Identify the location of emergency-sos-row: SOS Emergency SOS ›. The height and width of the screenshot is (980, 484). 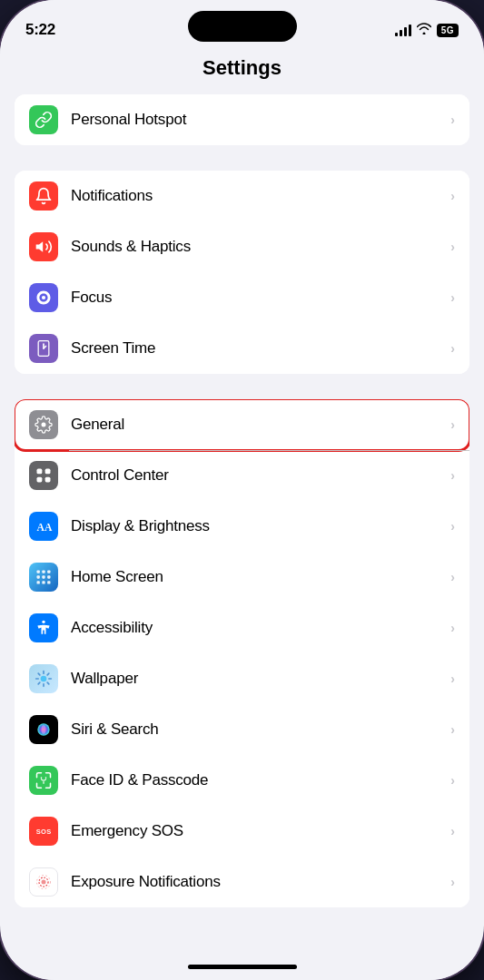
(242, 831).